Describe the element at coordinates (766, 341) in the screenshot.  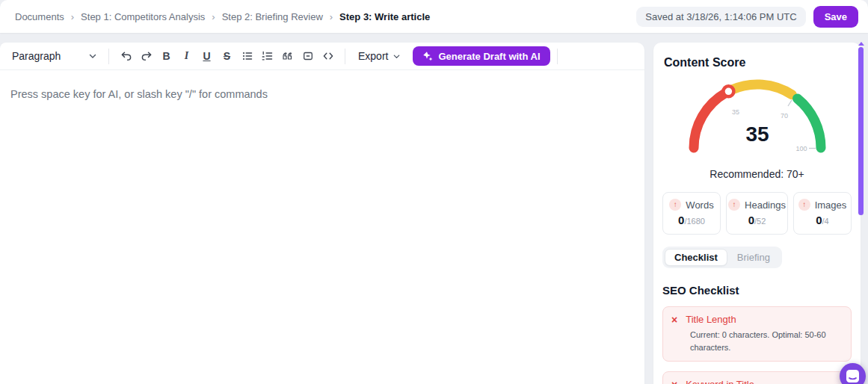
I see `checklist-item-description: Current: 0 characters. Optimal: 50-60 ch…` at that location.